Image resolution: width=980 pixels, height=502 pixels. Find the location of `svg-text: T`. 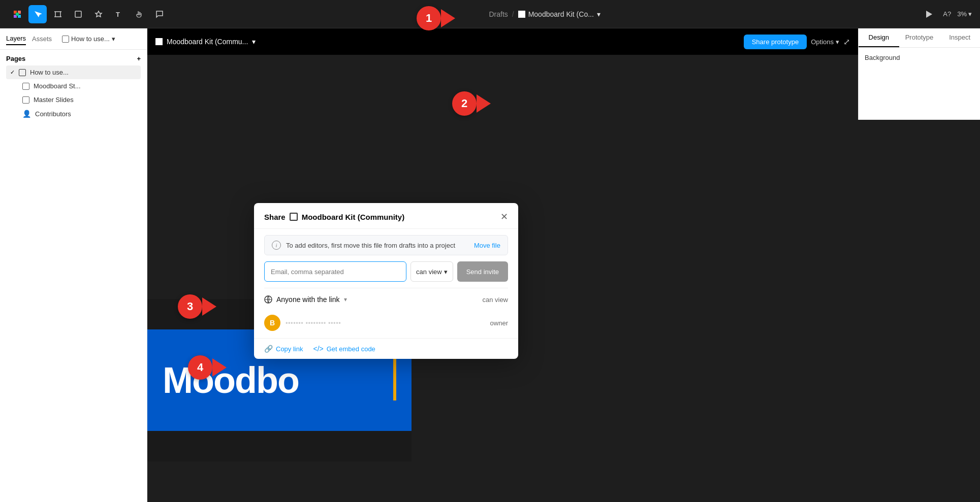

svg-text: T is located at coordinates (118, 14).